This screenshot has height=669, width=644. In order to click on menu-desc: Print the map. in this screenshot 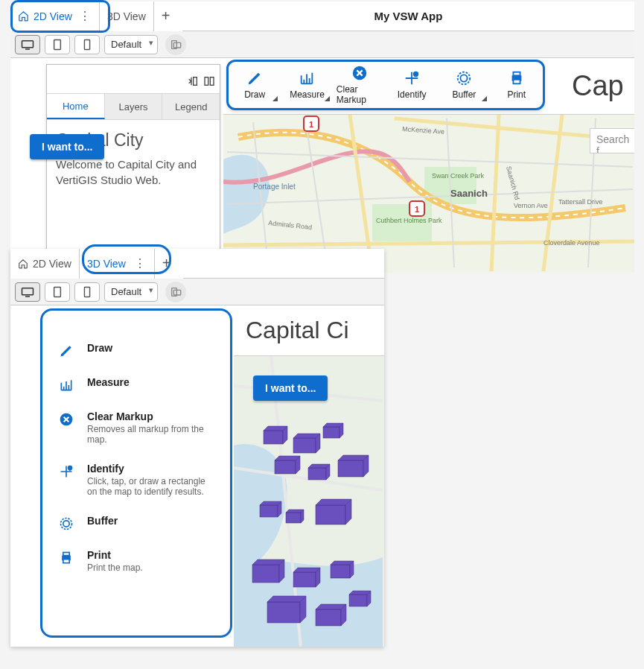, I will do `click(115, 568)`.